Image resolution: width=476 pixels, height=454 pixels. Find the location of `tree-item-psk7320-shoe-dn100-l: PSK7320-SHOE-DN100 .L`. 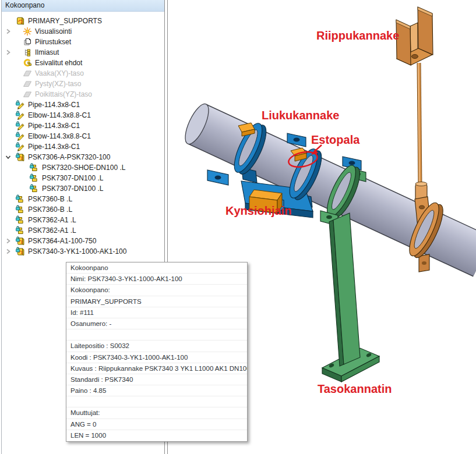

tree-item-psk7320-shoe-dn100-l: PSK7320-SHOE-DN100 .L is located at coordinates (83, 168).